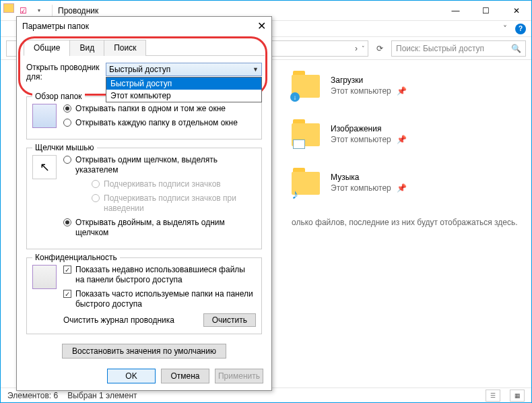  Describe the element at coordinates (521, 29) in the screenshot. I see `help-icon: ?` at that location.